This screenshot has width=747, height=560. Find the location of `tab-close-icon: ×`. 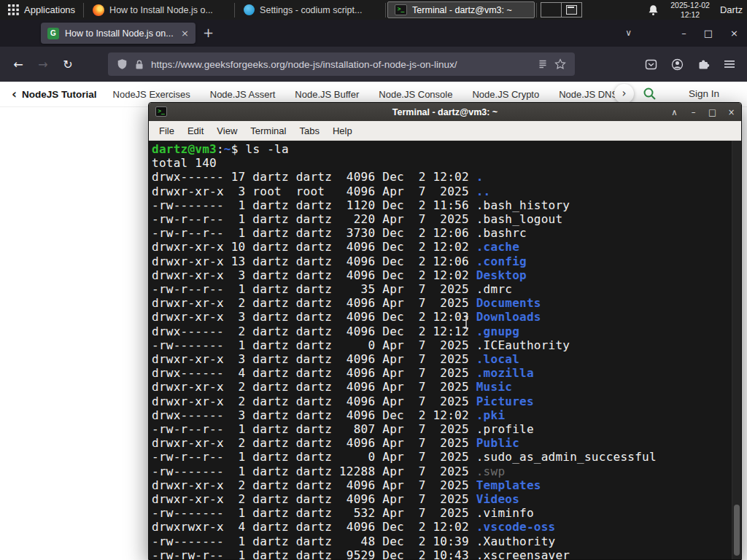

tab-close-icon: × is located at coordinates (184, 34).